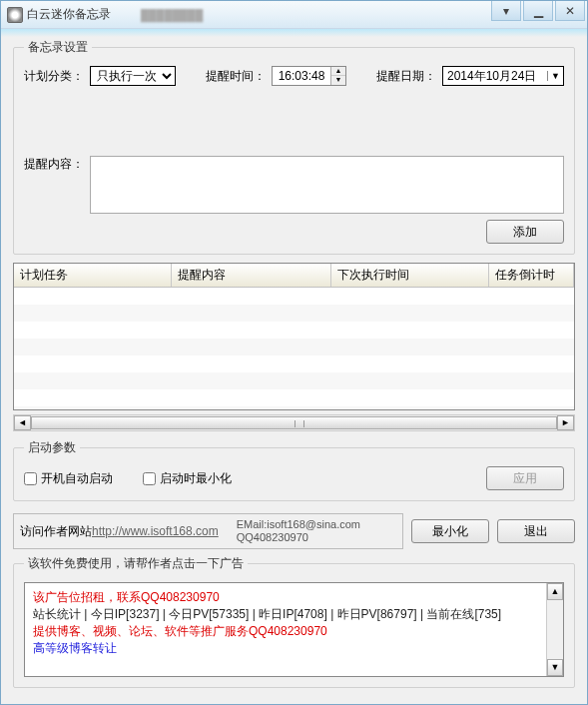 The width and height of the screenshot is (588, 705). Describe the element at coordinates (531, 276) in the screenshot. I see `col-countdown: 任务倒计时` at that location.